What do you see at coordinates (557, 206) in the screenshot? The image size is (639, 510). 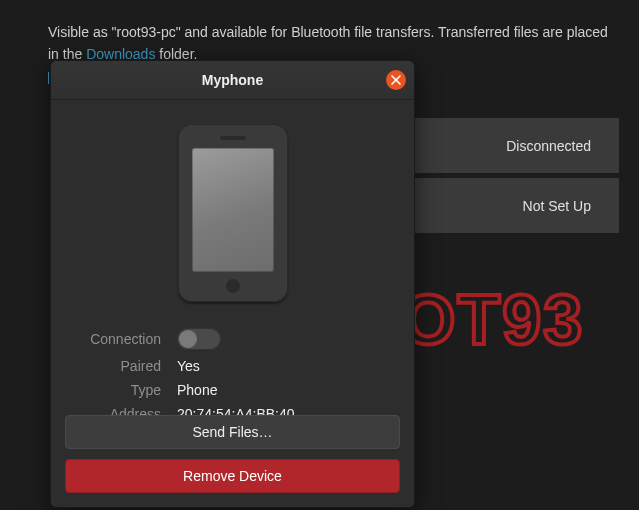 I see `device-status: Not Set Up` at bounding box center [557, 206].